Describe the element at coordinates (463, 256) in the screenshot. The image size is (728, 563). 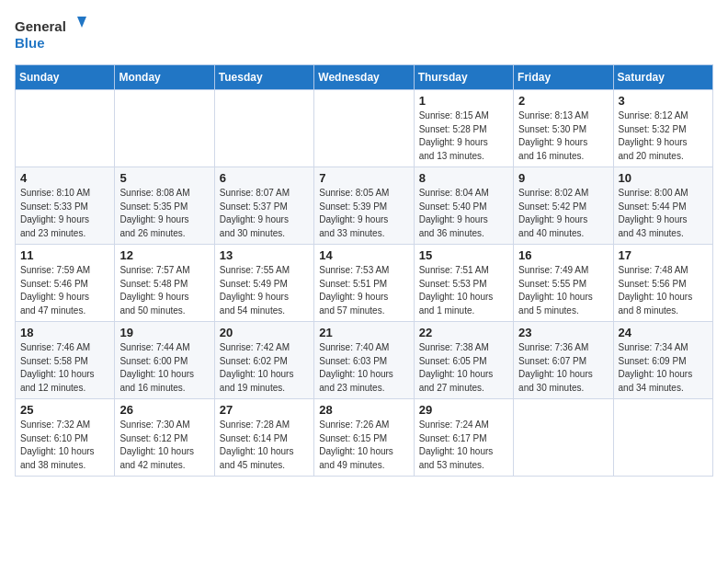
I see `day-number: 15` at that location.